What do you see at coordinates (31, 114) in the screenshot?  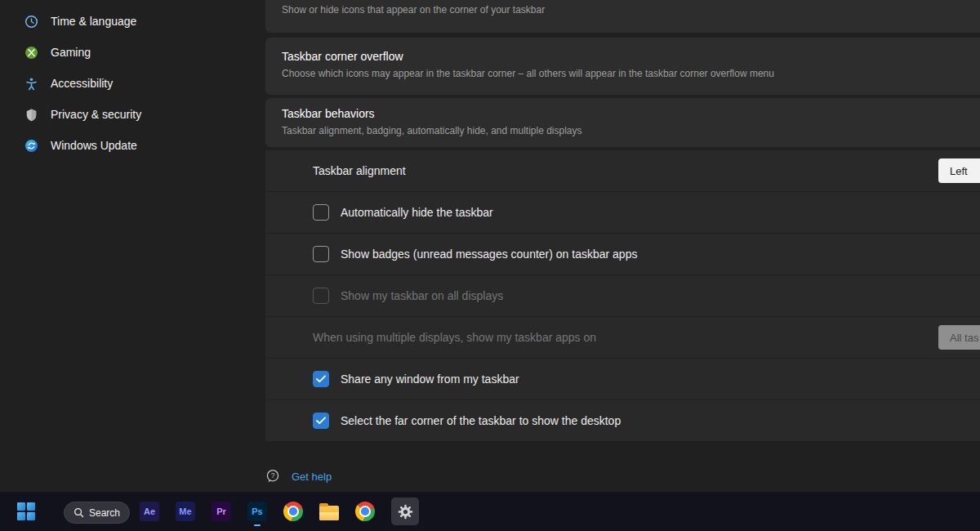 I see `shield-icon` at bounding box center [31, 114].